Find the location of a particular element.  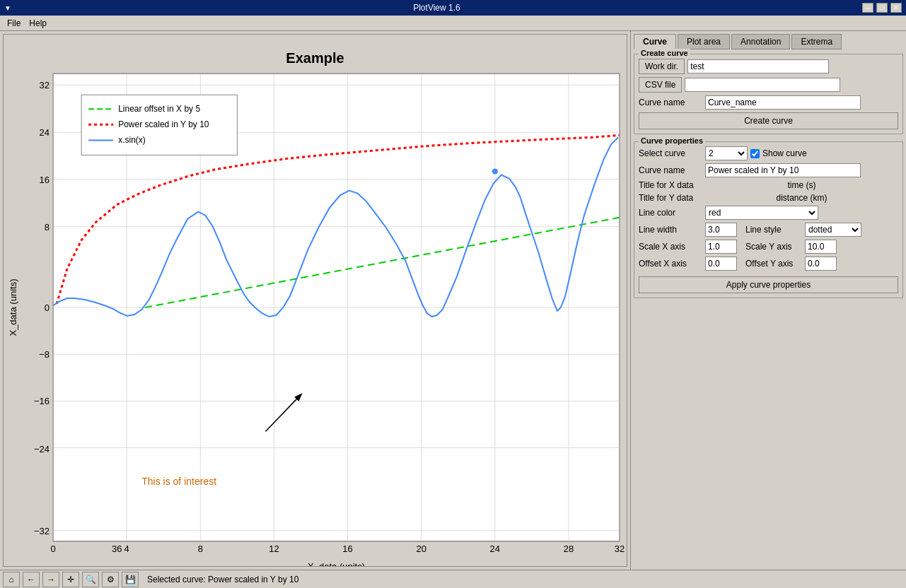

csv-btn: CSV file is located at coordinates (661, 85).